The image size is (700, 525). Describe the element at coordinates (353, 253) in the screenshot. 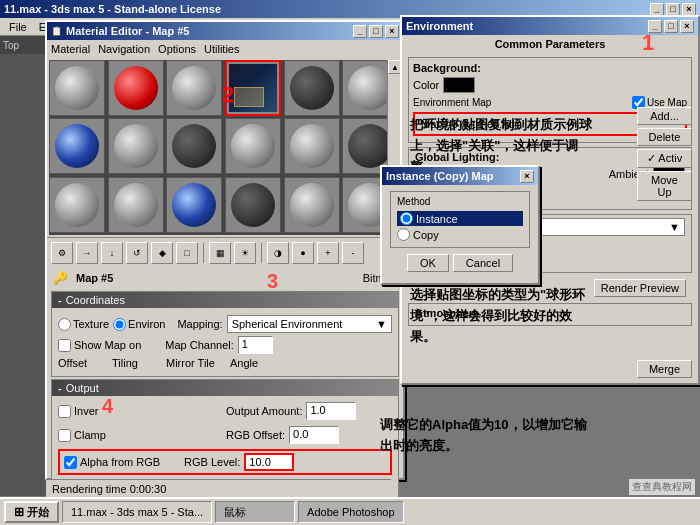

I see `zoom-out-btn: -` at that location.